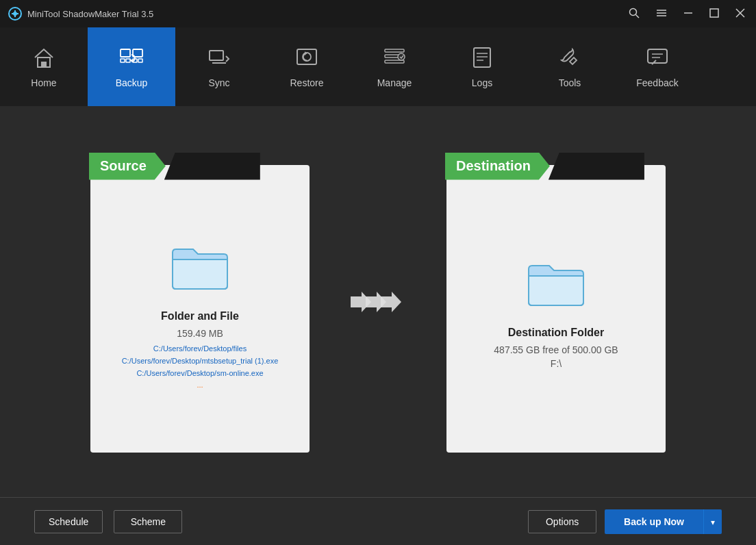 The image size is (756, 545). Describe the element at coordinates (596, 166) in the screenshot. I see `destination-header-tab` at that location.